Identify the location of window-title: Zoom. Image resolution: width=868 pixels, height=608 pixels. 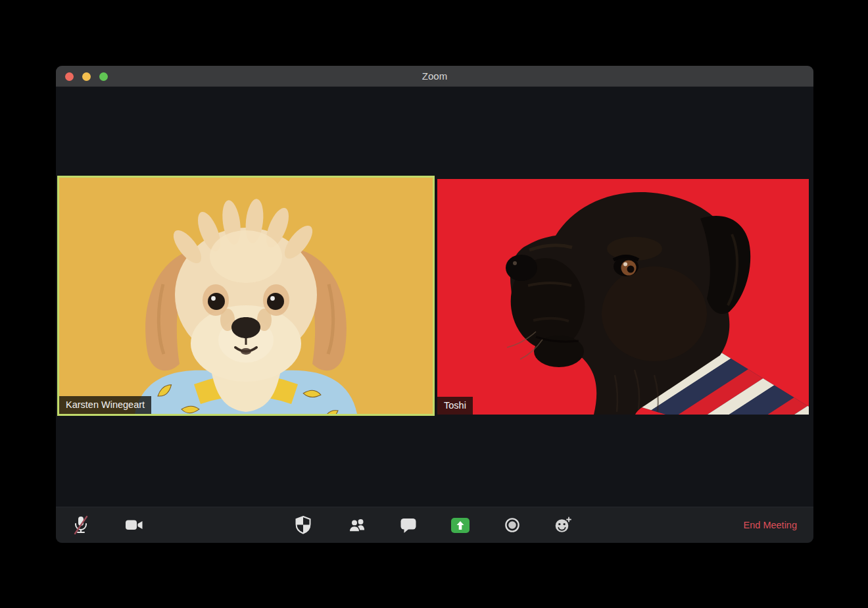
(435, 76).